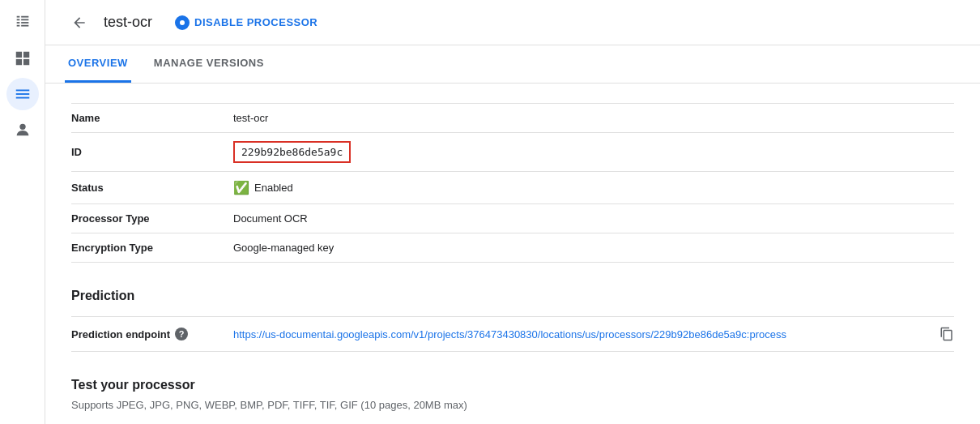 This screenshot has width=980, height=424. What do you see at coordinates (152, 219) in the screenshot?
I see `info-label-processor-type: Processor Type` at bounding box center [152, 219].